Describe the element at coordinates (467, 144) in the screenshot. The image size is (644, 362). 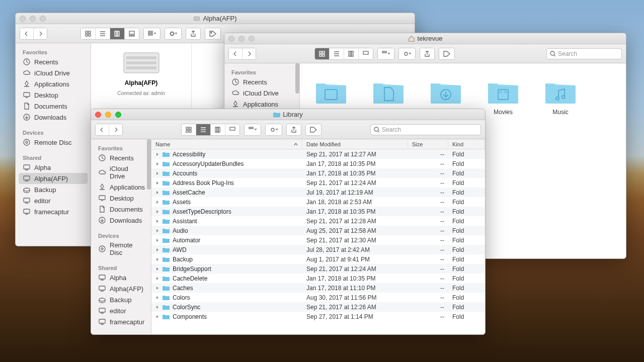
I see `kind-column-header: Kind` at that location.